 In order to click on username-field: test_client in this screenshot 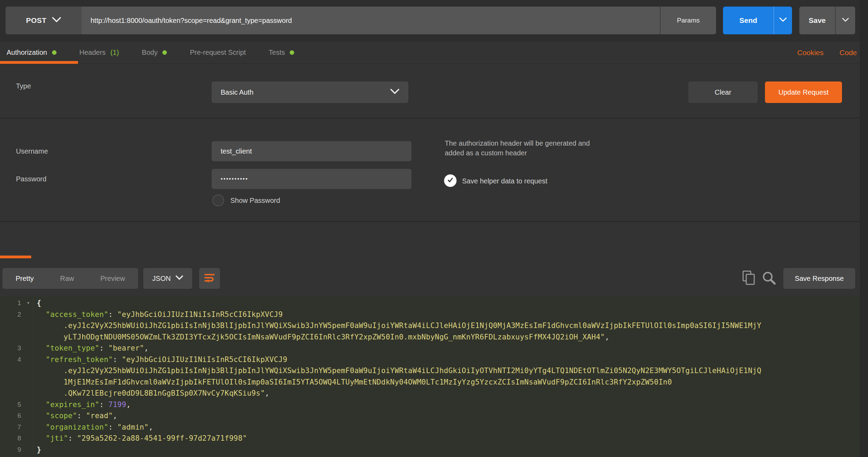, I will do `click(312, 151)`.